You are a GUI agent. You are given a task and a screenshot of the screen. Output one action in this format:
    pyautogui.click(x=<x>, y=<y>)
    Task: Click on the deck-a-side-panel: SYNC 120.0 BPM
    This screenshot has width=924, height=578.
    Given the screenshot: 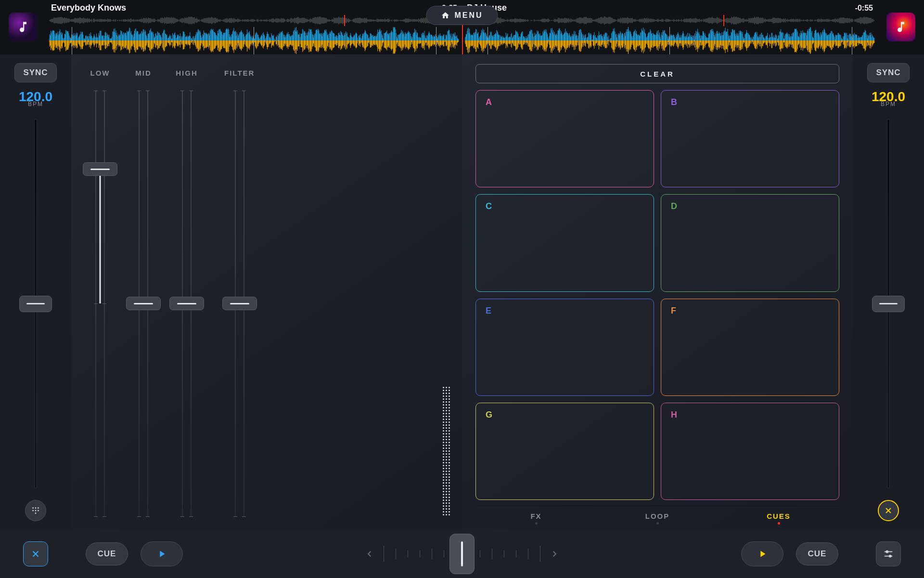 What is the action you would take?
    pyautogui.click(x=36, y=292)
    